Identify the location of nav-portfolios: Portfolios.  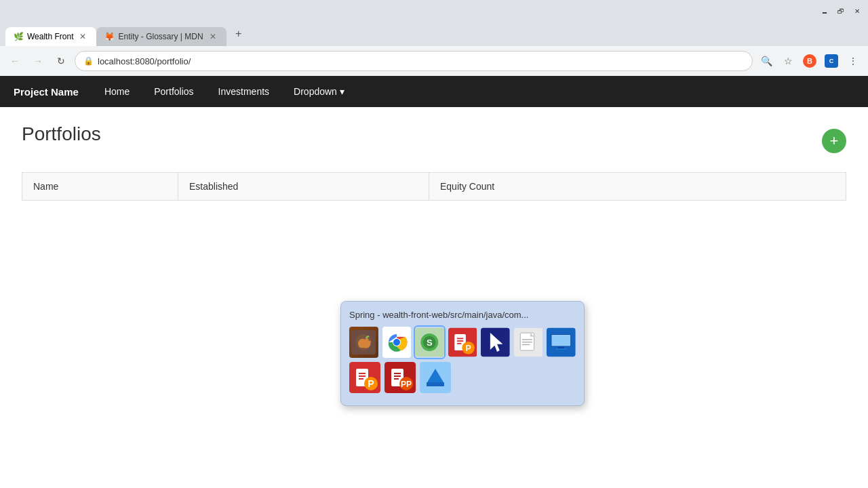
(174, 92).